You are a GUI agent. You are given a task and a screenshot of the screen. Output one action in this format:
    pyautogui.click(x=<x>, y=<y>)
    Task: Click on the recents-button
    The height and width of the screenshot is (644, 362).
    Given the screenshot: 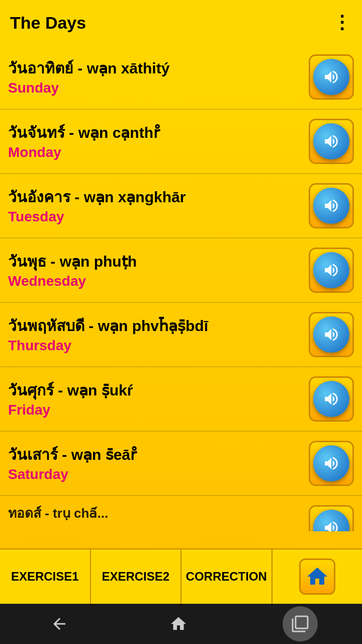 What is the action you would take?
    pyautogui.click(x=300, y=624)
    